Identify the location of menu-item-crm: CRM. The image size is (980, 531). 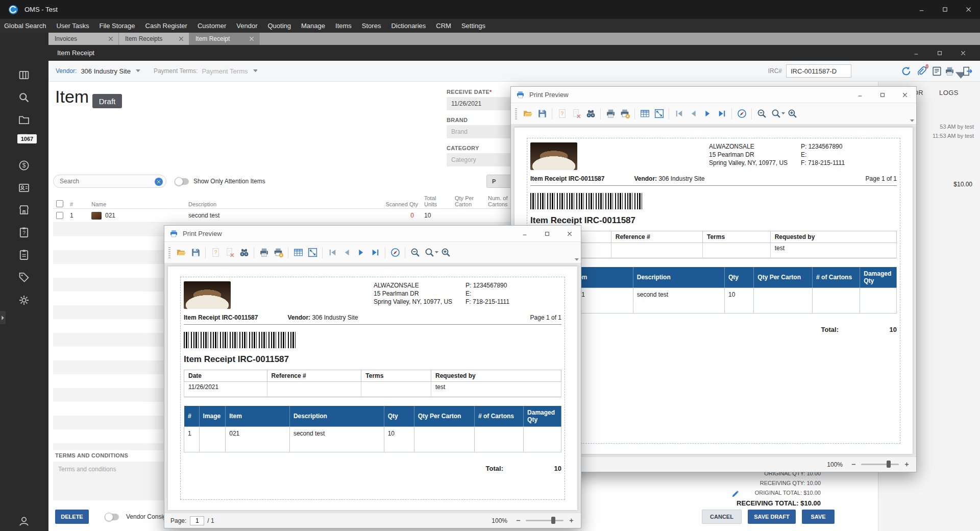
(444, 26).